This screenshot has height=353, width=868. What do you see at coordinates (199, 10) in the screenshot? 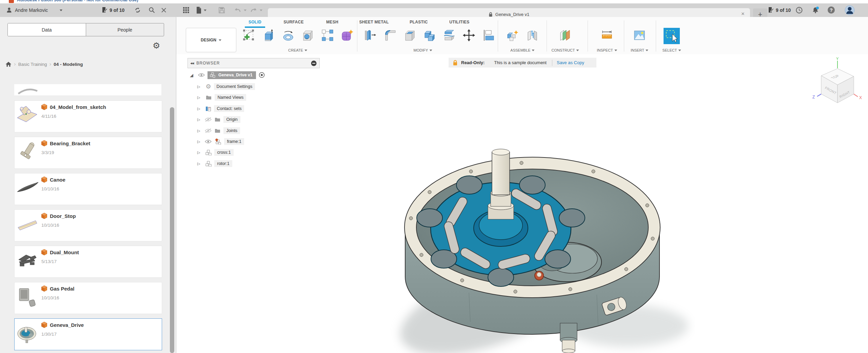
I see `file-menu-icon` at bounding box center [199, 10].